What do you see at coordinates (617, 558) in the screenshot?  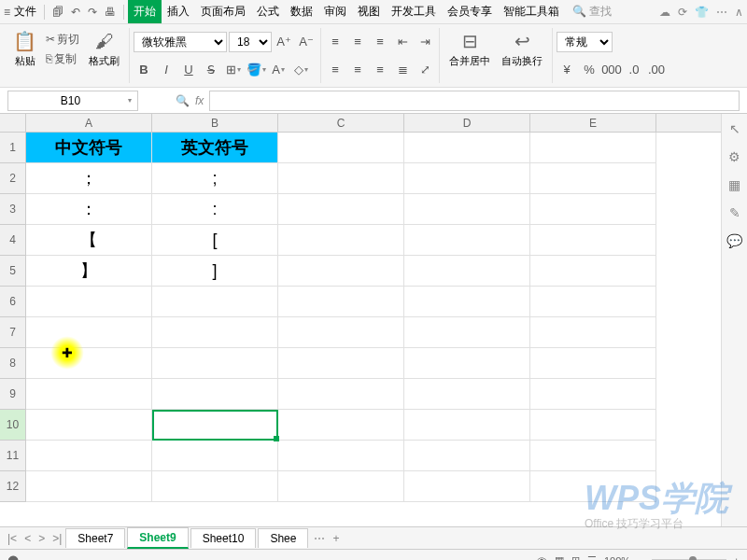 I see `zoom-level: 100%` at bounding box center [617, 558].